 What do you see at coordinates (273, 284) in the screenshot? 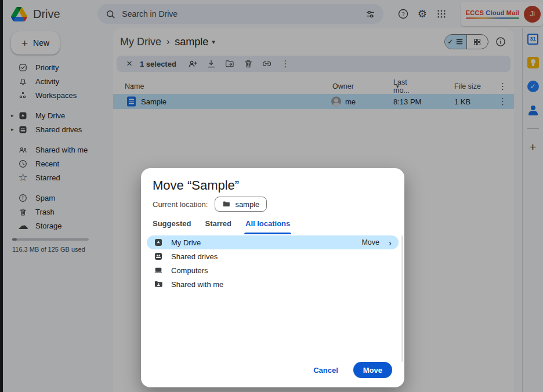
I see `location-row-shared-with-me: Shared with me` at bounding box center [273, 284].